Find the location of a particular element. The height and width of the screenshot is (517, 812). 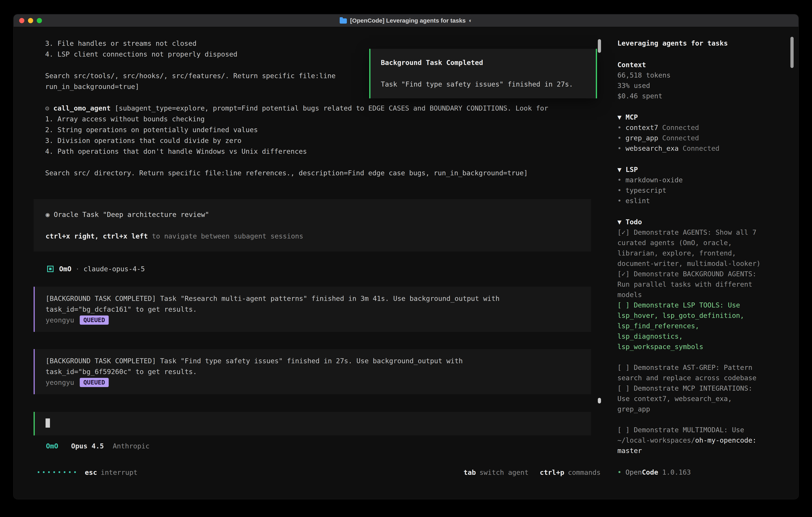

active-agent-label: OmO is located at coordinates (52, 446).